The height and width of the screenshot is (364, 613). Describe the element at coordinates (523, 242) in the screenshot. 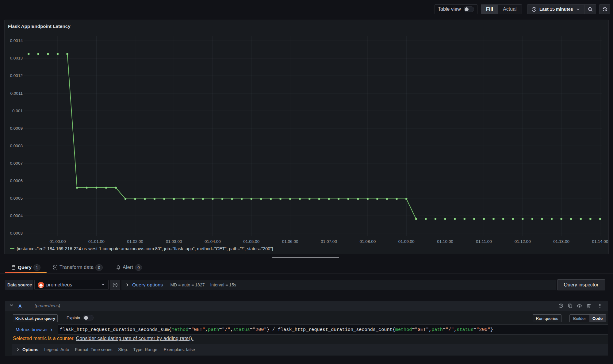

I see `svg-text: 01:12:00` at that location.